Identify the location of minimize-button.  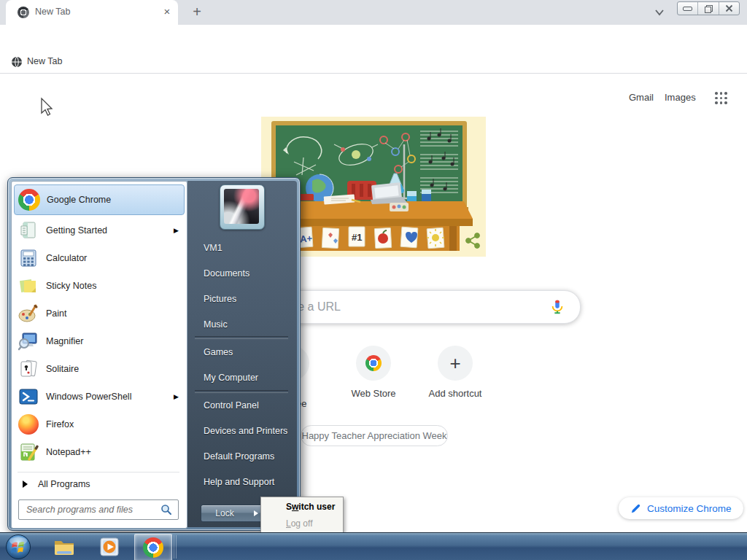
(688, 9).